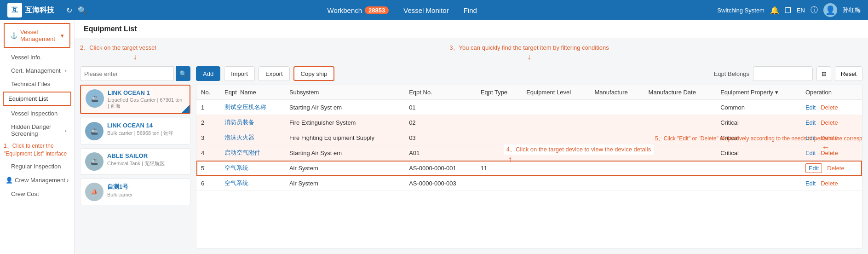 The height and width of the screenshot is (254, 868). Describe the element at coordinates (789, 10) in the screenshot. I see `nav-right: Switching System 🔔 ❐ EN ⓘ 👤 孙红梅` at that location.